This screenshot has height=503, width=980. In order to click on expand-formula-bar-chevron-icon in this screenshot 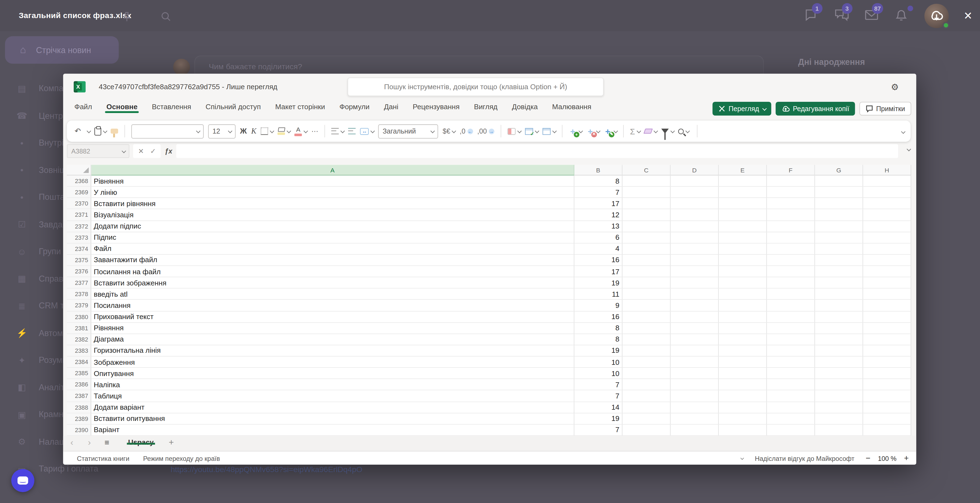, I will do `click(909, 149)`.